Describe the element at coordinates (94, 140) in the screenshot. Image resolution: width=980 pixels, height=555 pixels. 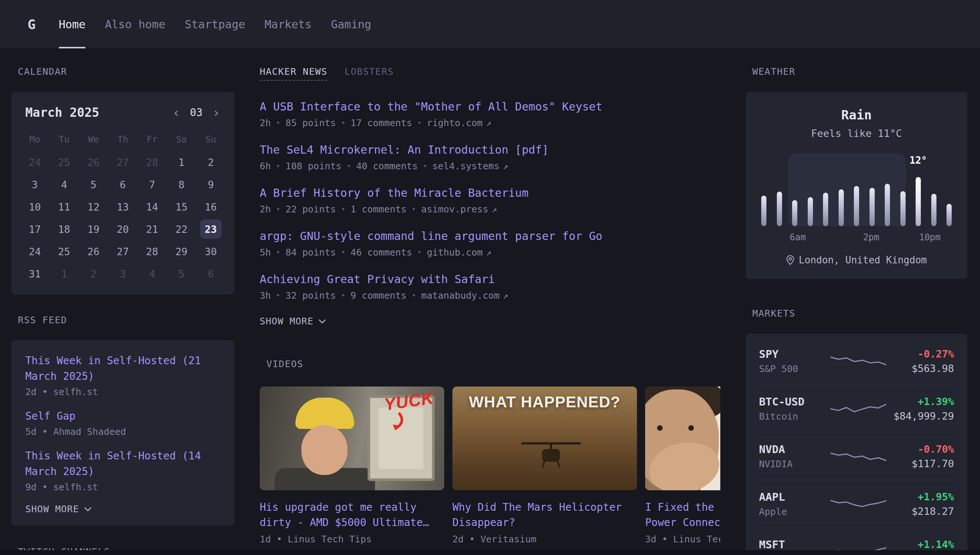
I see `weekday-label: We` at that location.